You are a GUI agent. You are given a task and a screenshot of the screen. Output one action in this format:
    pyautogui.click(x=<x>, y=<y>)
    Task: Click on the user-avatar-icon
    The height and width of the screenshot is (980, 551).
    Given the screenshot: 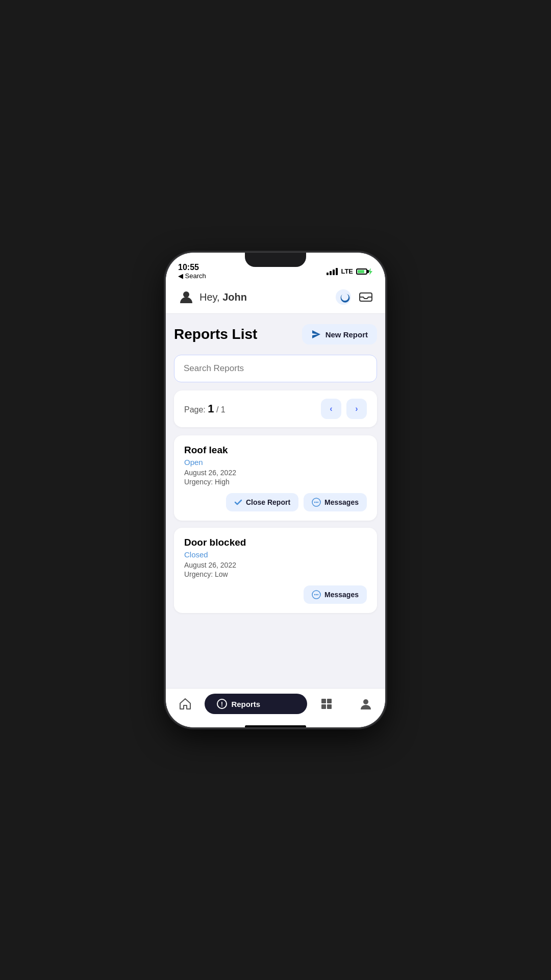 What is the action you would take?
    pyautogui.click(x=186, y=297)
    